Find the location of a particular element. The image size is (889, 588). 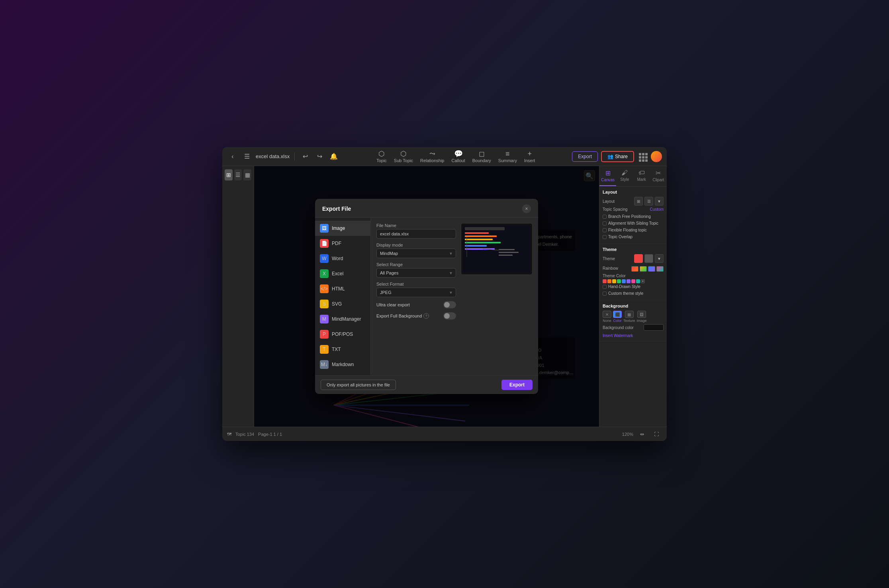

theme-color-group: Theme Color ▼ is located at coordinates (633, 278).